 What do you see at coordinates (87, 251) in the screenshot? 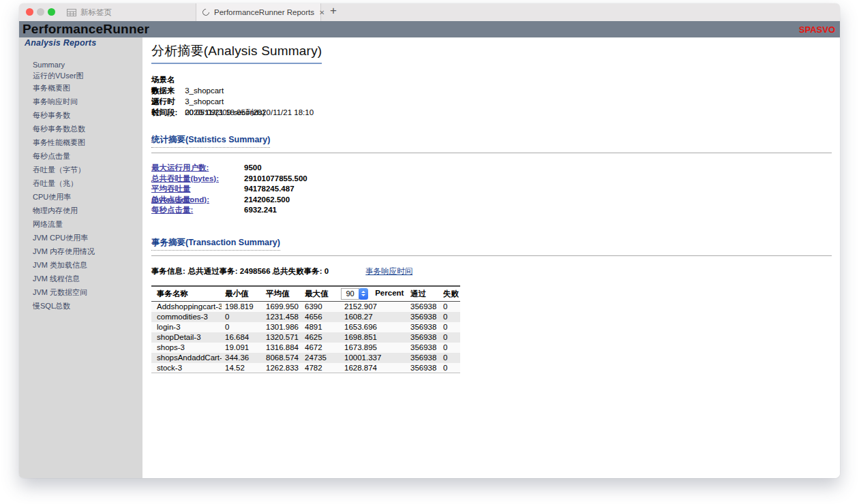
I see `sidebar-item-jvm-memory: JVM 内存使用情况` at bounding box center [87, 251].